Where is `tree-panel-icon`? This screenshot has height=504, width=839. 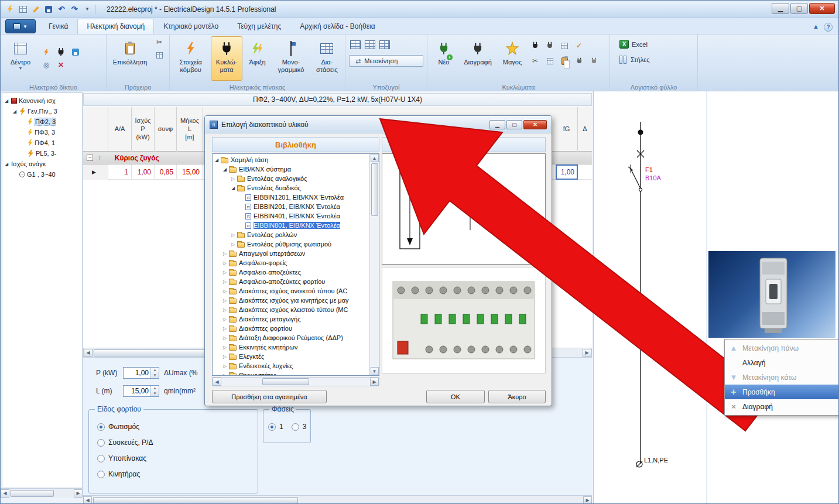
tree-panel-icon is located at coordinates (23, 9).